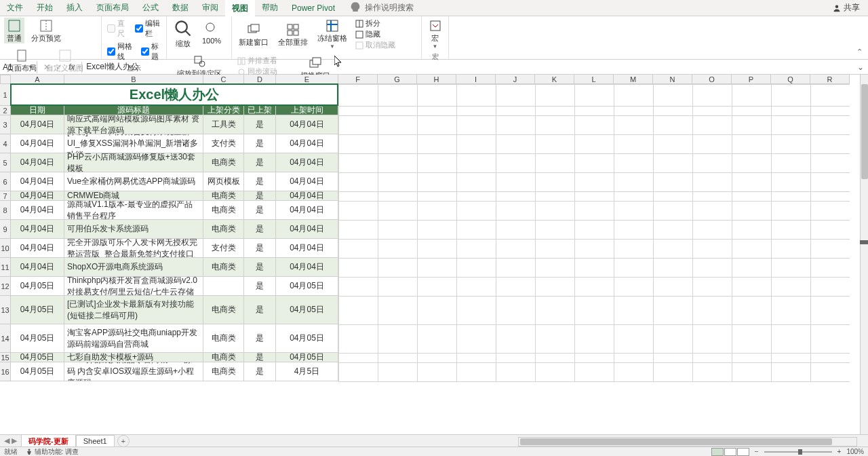  What do you see at coordinates (134, 372) in the screenshot?
I see `table-cell: JAVA开源成人用品零售商城APP源码 内含安卓IOS双端原生源码+小程序源码` at bounding box center [134, 372].